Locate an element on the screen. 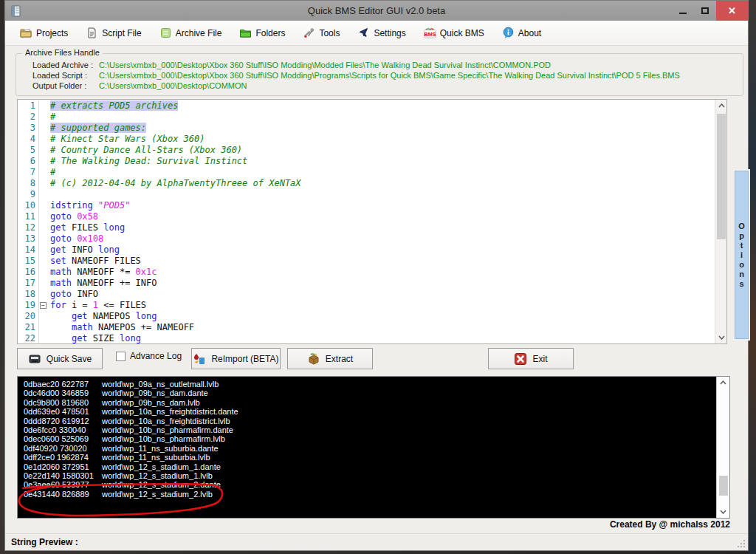 This screenshot has width=756, height=554. checkbox-icon is located at coordinates (121, 356).